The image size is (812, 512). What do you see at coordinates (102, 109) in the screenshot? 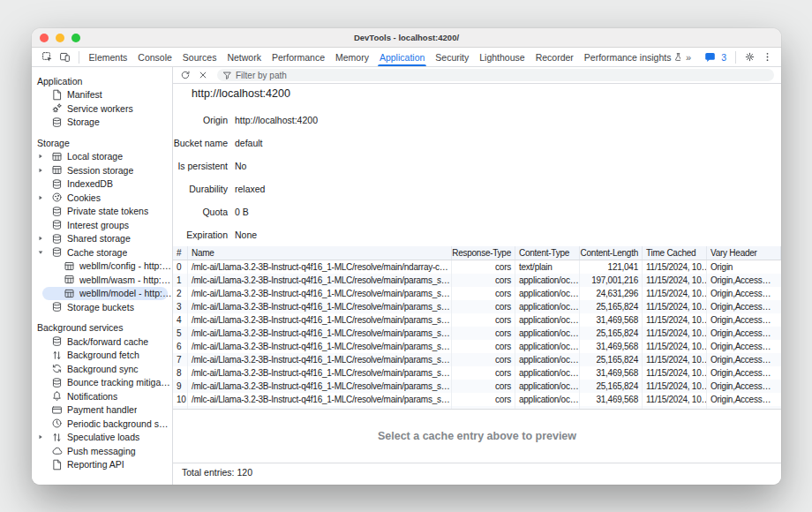
I see `sidebar-item-service-workers: Service workers` at bounding box center [102, 109].